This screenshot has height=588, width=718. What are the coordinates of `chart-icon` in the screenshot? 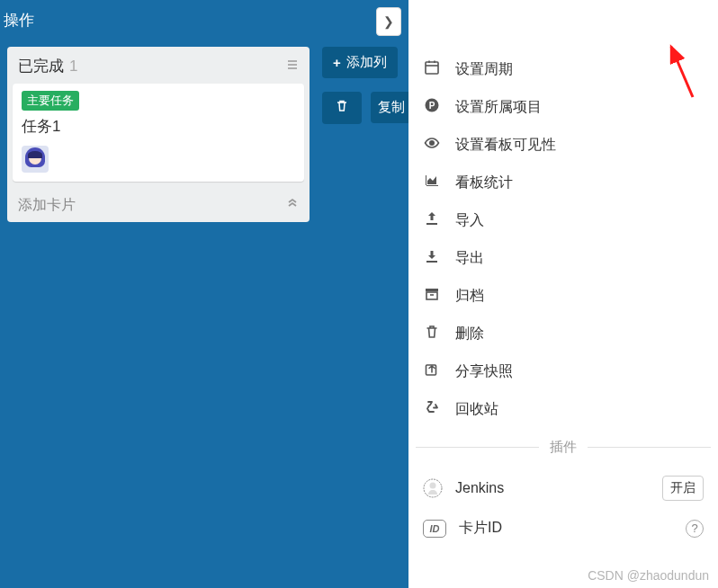 It's located at (432, 183).